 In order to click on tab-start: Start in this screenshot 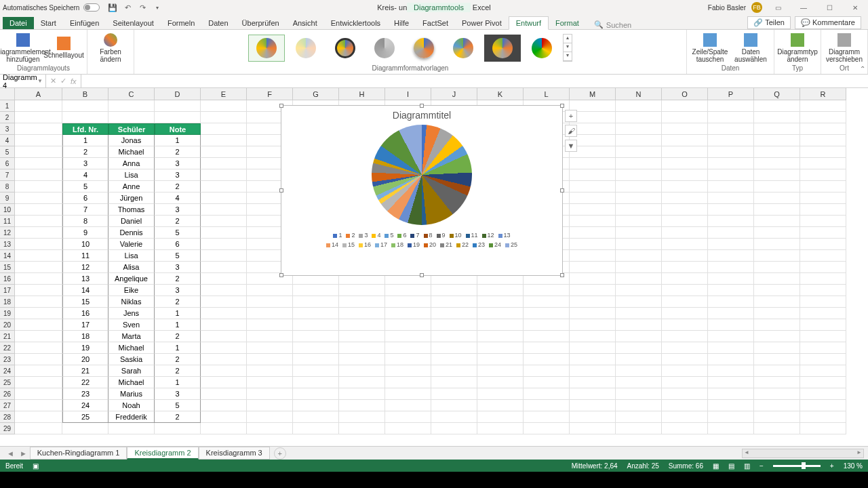, I will do `click(49, 23)`.